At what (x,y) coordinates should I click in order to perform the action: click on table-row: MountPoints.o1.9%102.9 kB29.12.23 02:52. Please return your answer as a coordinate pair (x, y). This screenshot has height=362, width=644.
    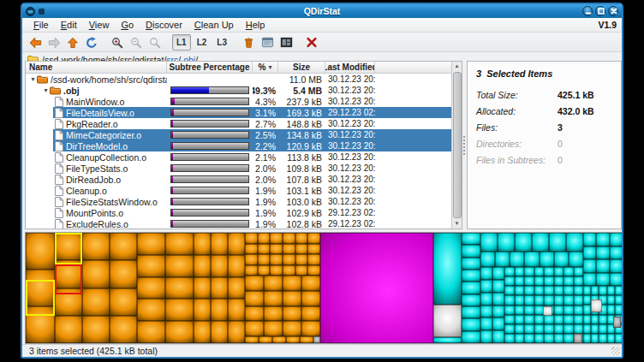
    Looking at the image, I should click on (243, 212).